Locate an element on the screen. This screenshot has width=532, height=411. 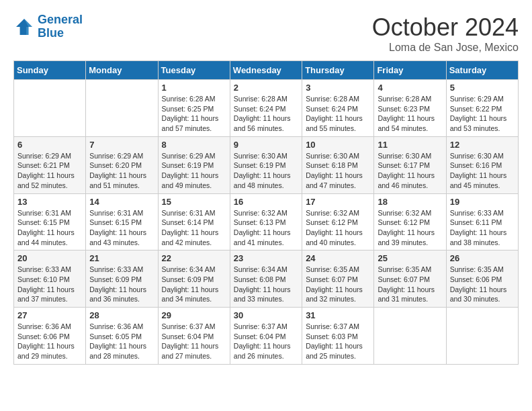
day-info: Sunrise: 6:29 AM Sunset: 6:19 PM Dayligh… is located at coordinates (194, 171).